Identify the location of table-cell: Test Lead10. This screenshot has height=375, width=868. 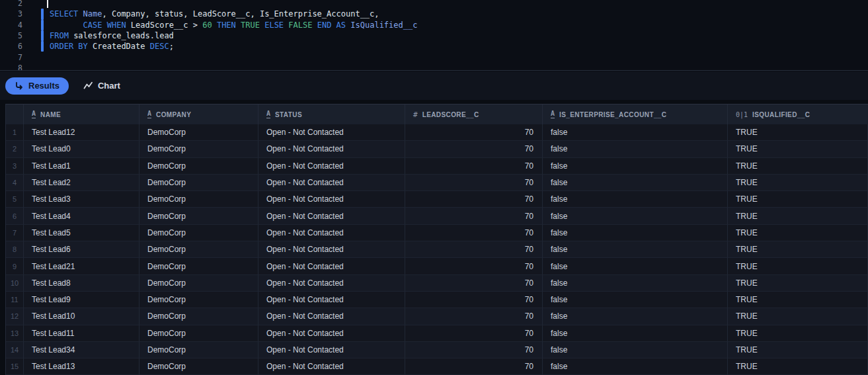
(82, 316).